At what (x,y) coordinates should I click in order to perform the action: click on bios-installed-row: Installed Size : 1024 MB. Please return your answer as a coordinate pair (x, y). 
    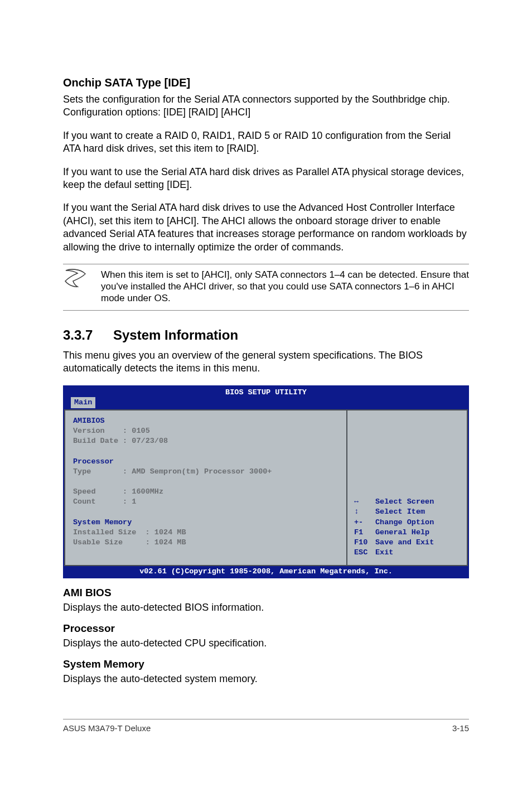
    Looking at the image, I should click on (206, 533).